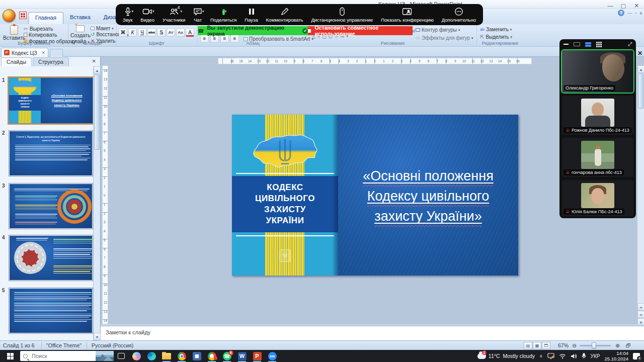 This screenshot has width=644, height=362. What do you see at coordinates (408, 15) in the screenshot?
I see `show-conference-button: Показать конференцию` at bounding box center [408, 15].